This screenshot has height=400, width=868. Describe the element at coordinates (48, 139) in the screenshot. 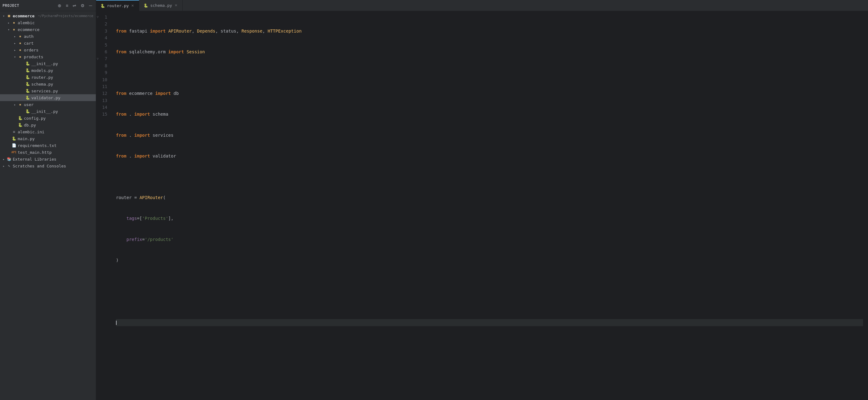

I see `tree-item-main-py: 🐍 main.py` at that location.